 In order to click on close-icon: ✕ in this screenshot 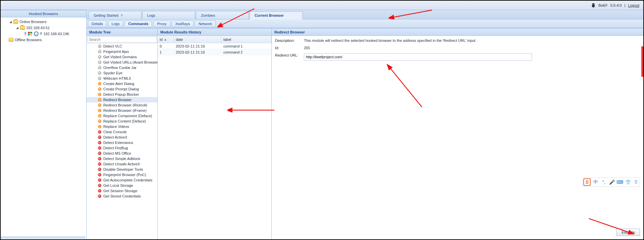, I will do `click(122, 15)`.